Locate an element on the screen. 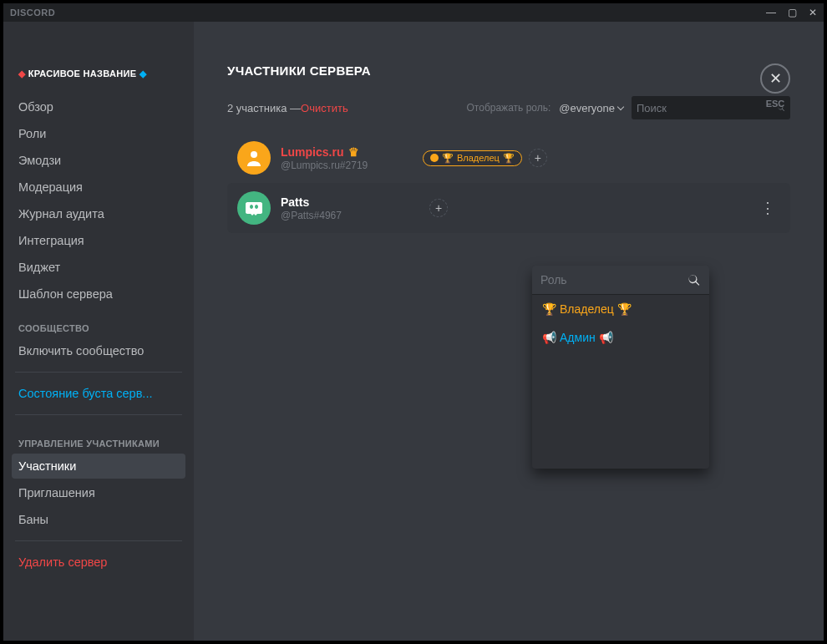  member-more-button: ⋮ is located at coordinates (768, 208).